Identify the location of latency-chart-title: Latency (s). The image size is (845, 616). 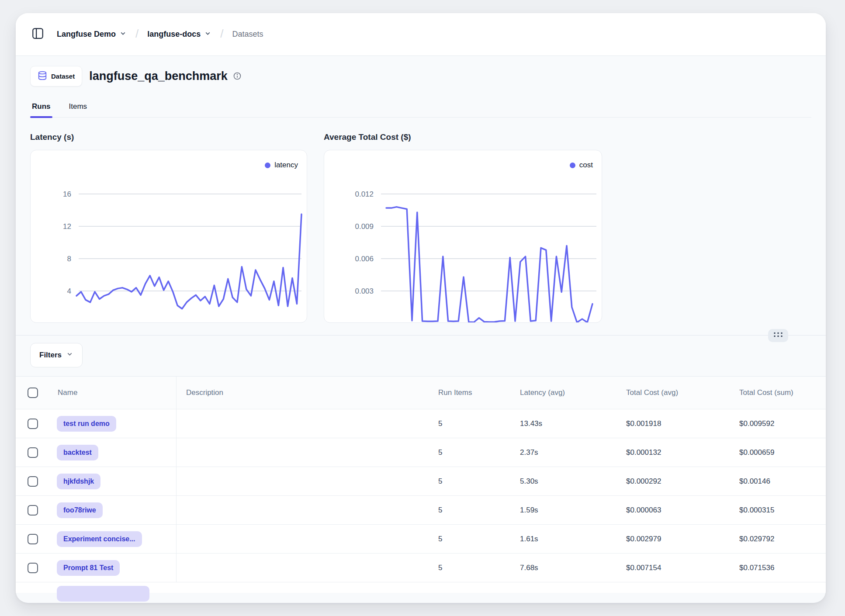
(169, 137).